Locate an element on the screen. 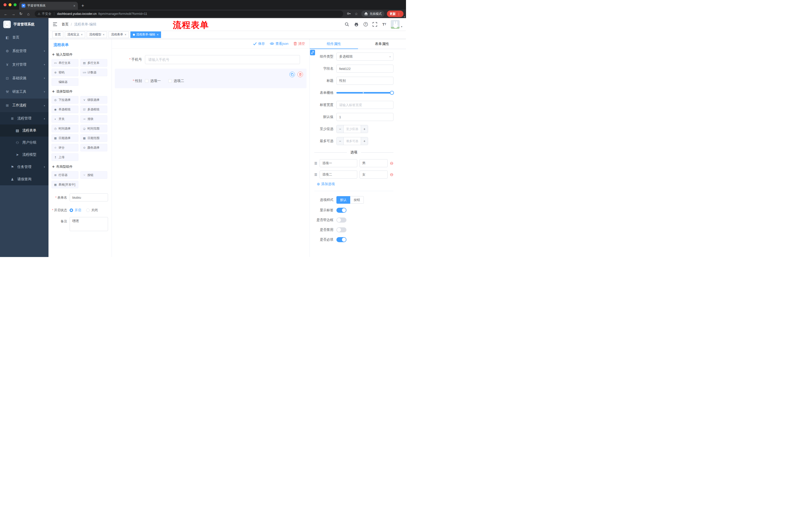  help-icon: ? is located at coordinates (366, 24).